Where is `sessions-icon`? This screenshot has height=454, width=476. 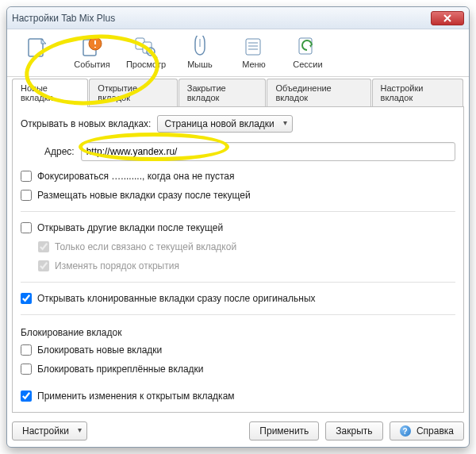 sessions-icon is located at coordinates (308, 47).